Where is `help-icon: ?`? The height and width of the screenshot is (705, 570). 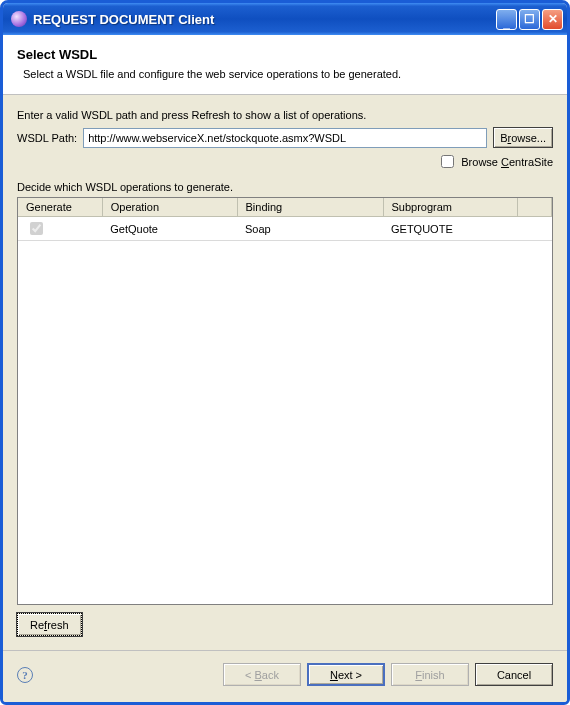
help-icon: ? is located at coordinates (25, 675).